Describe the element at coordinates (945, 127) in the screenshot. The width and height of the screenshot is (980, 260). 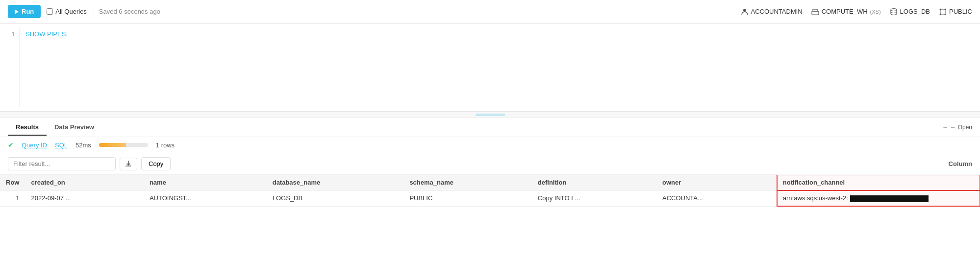
I see `arrow-left-icon: ←` at that location.